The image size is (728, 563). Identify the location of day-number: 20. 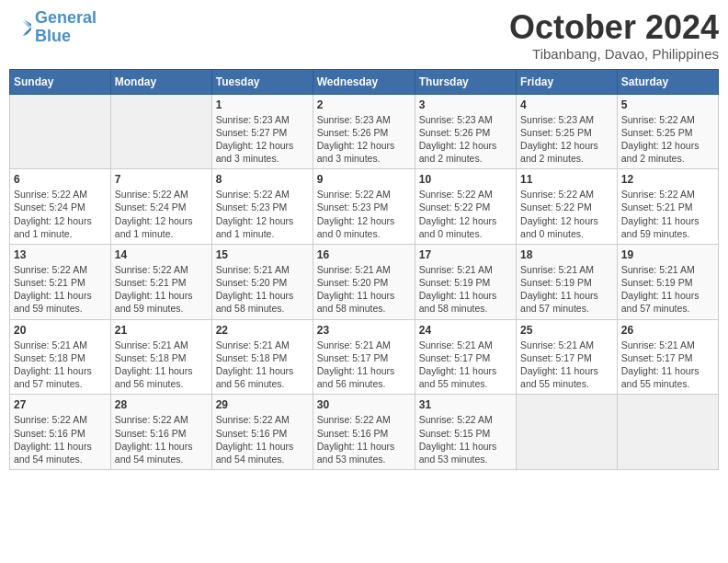
(61, 330).